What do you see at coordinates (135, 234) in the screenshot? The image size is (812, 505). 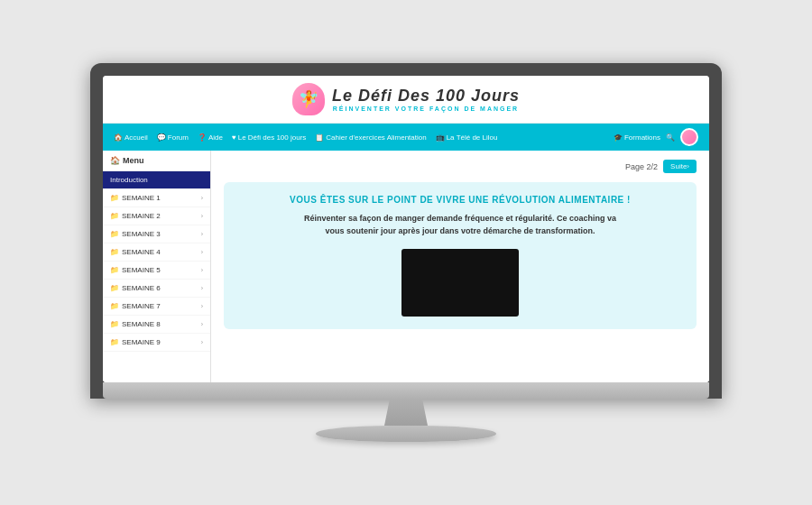 I see `semaine3-label: 📁 SEMAINE 3` at bounding box center [135, 234].